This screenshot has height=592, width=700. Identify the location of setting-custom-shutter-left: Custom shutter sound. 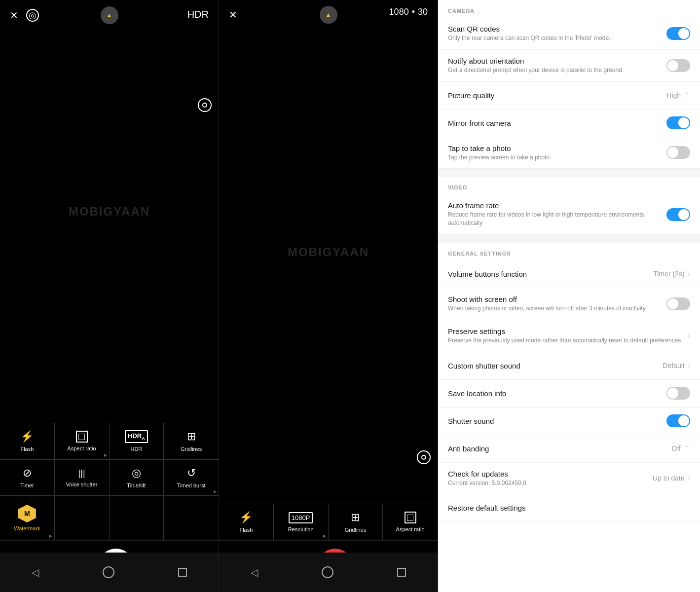
(555, 366).